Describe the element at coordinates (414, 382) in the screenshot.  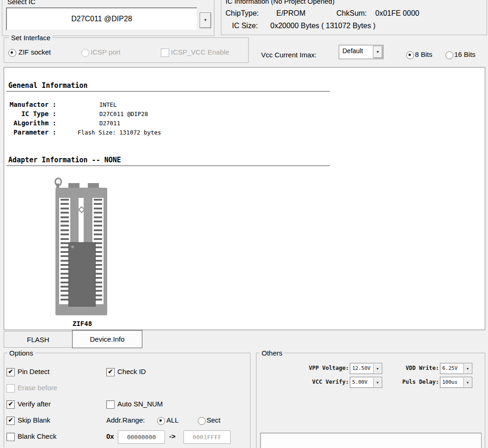
I see `puls-delay-label: Puls Delay:` at that location.